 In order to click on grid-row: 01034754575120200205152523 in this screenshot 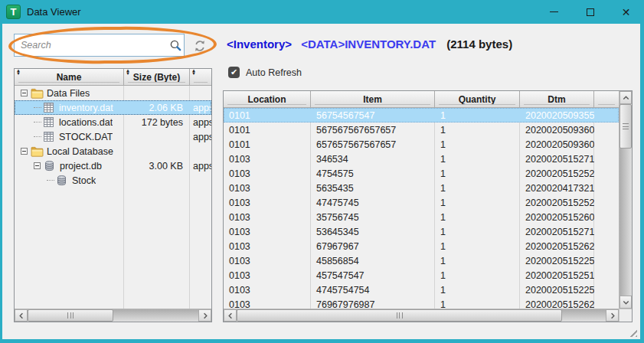, I will do `click(421, 173)`.